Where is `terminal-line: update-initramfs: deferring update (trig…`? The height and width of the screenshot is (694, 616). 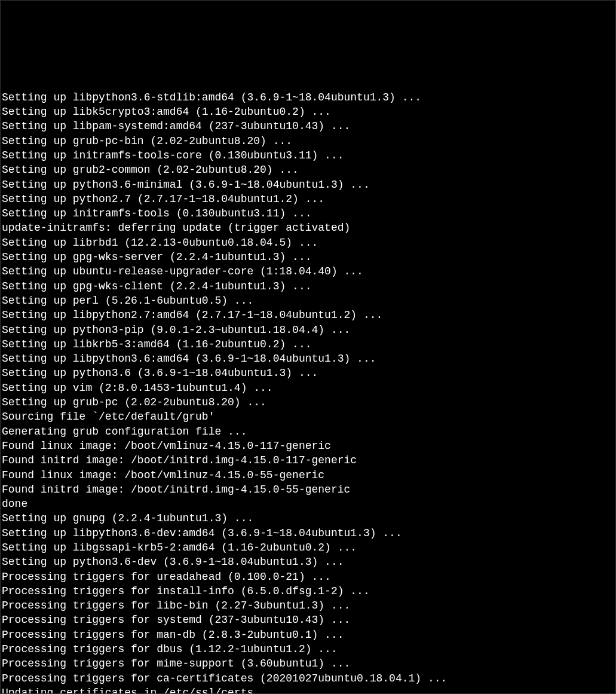 terminal-line: update-initramfs: deferring update (trig… is located at coordinates (308, 228).